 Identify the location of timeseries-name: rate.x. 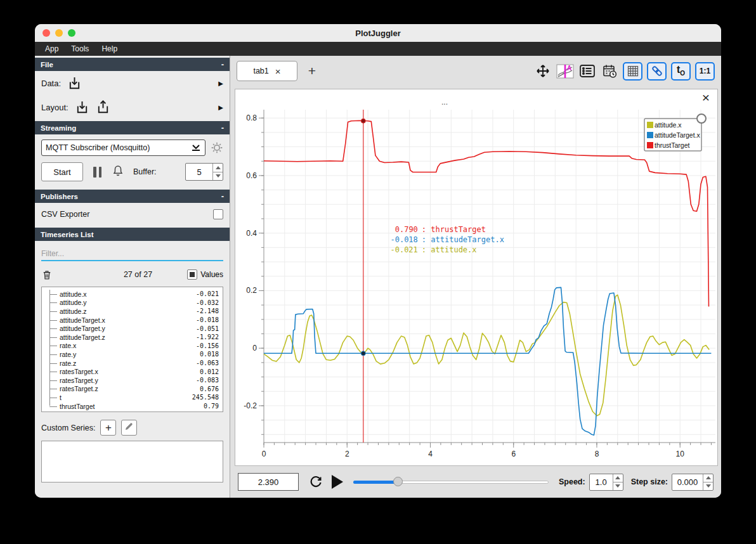
(128, 346).